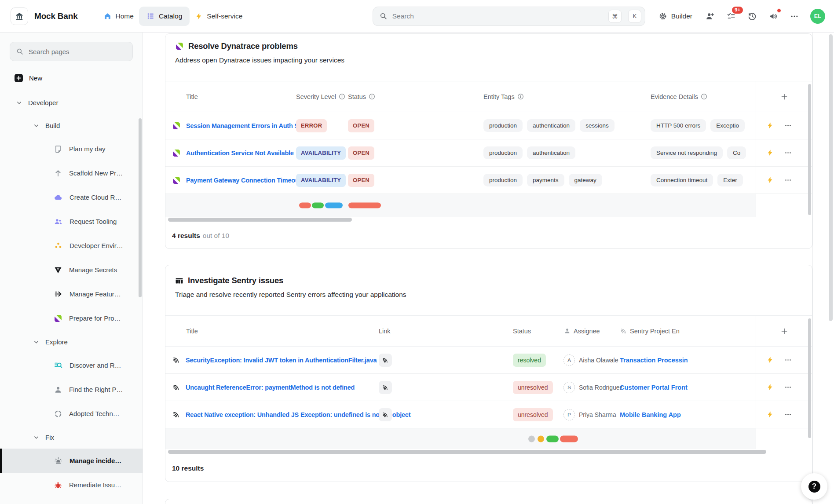 The height and width of the screenshot is (504, 834). I want to click on problem-title-link: Payment Gateway Connection Timeout, so click(244, 180).